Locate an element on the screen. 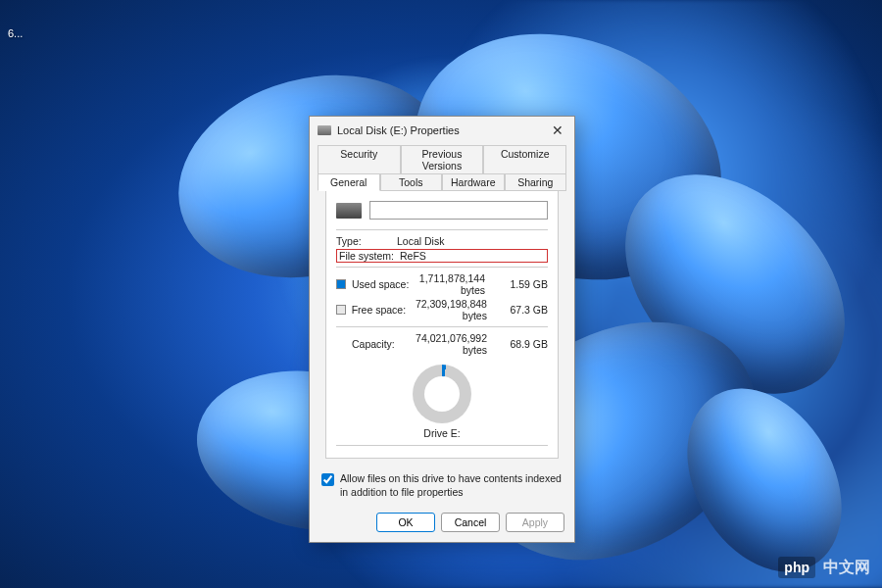 The height and width of the screenshot is (588, 882). indexing-option: Allow files on this drive to have conten… is located at coordinates (442, 484).